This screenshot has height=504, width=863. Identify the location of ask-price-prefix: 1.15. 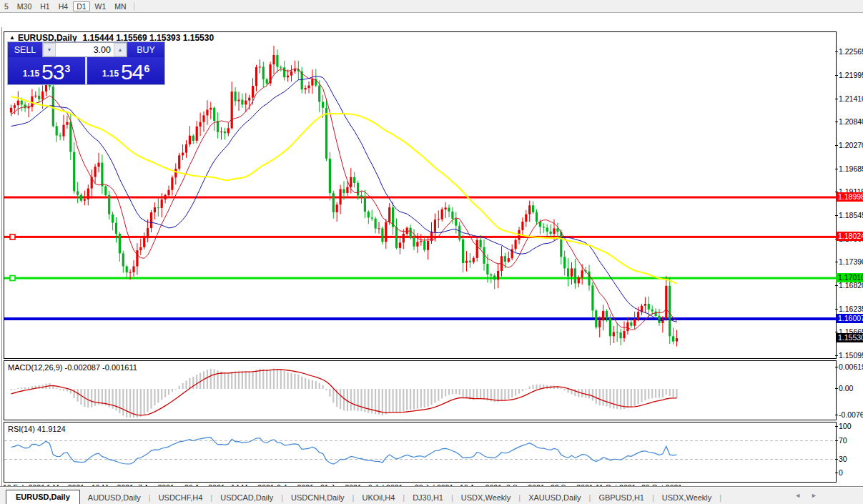
(110, 74).